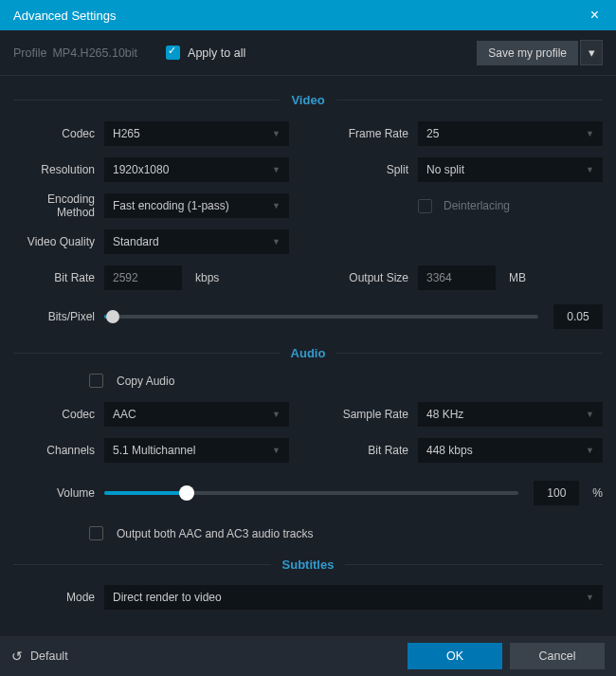  I want to click on subtitles-section-header: Subtitles, so click(308, 565).